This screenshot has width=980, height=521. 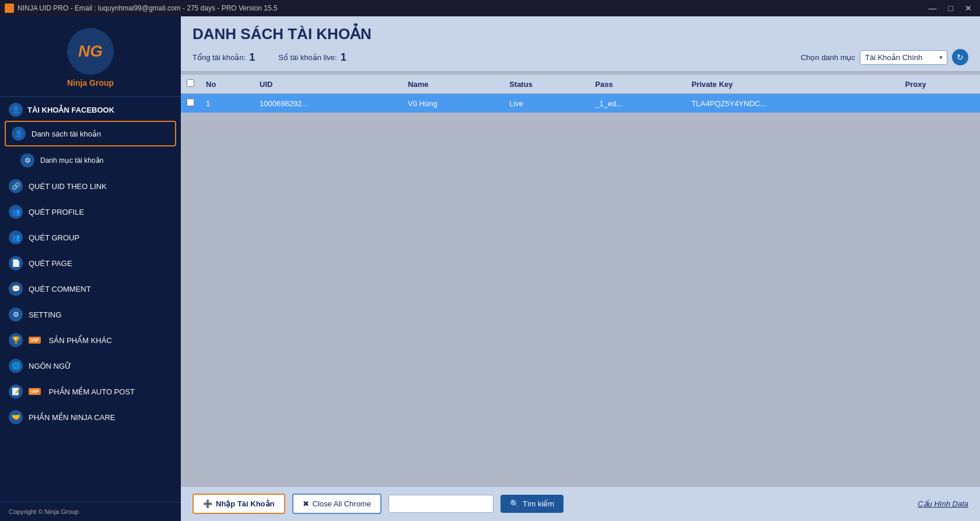 I want to click on table-row: 1 1000698292... Vũ Hùng Live _1_ed... TL…, so click(x=580, y=104).